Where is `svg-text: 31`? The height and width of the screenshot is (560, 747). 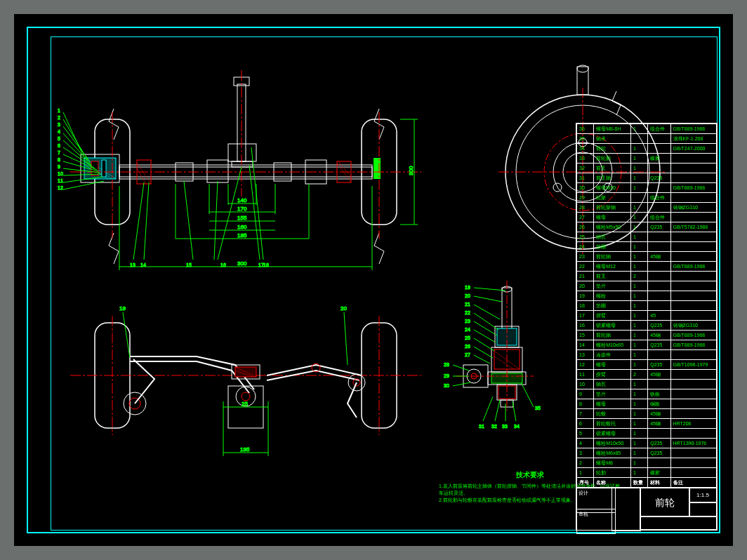
svg-text: 31 is located at coordinates (482, 427).